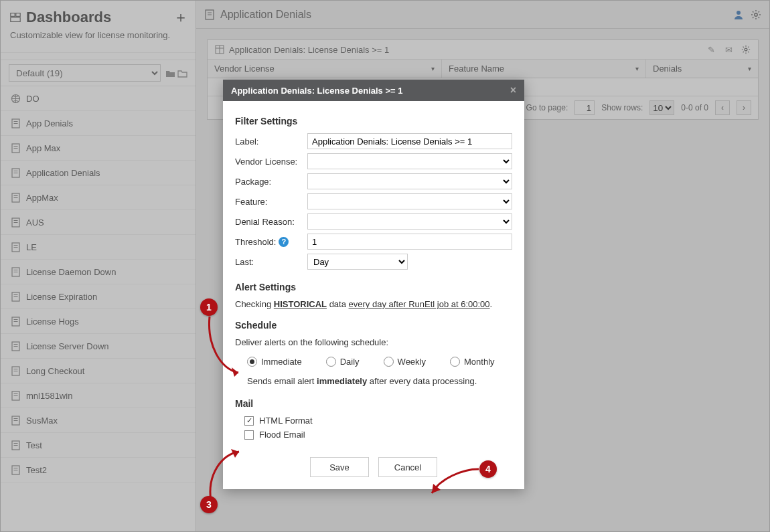 The width and height of the screenshot is (770, 532). I want to click on radio-weekly: Weekly, so click(404, 361).